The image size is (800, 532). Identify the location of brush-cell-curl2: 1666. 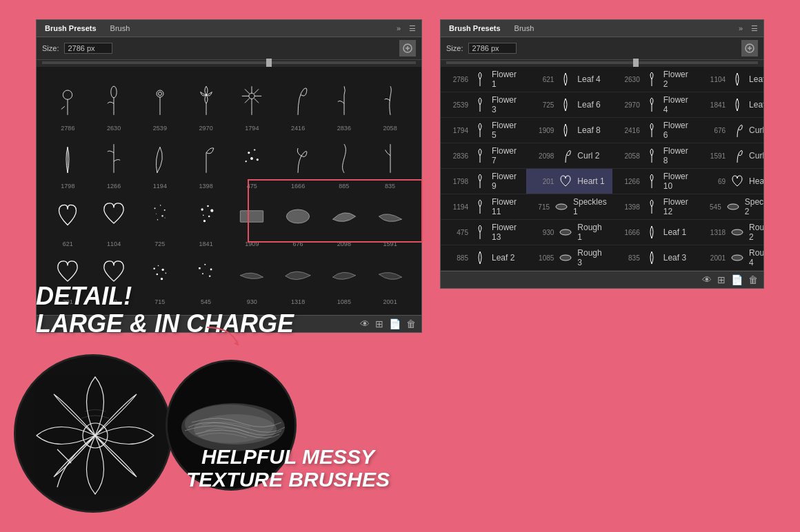
(298, 162).